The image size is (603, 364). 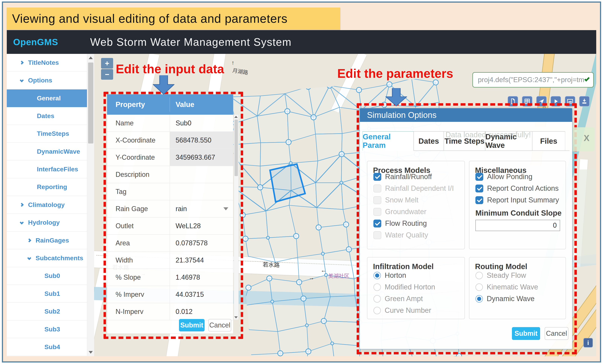 I want to click on value-field: WeLL28, so click(x=201, y=226).